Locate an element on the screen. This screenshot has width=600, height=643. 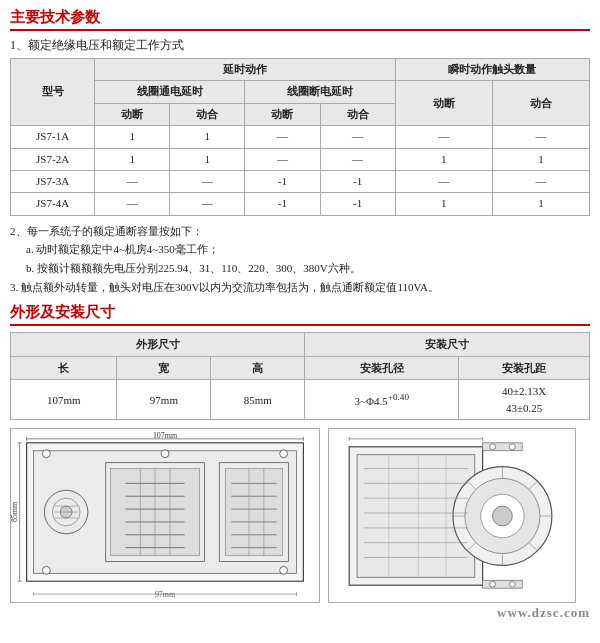
col-instant-make: 动合 is located at coordinates (540, 104).